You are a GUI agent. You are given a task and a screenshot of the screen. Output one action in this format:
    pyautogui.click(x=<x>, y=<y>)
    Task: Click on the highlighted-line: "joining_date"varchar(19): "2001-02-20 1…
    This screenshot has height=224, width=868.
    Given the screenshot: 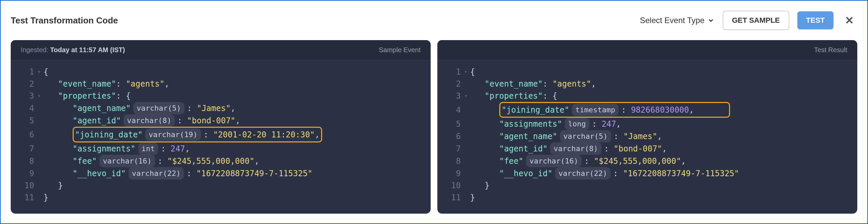 What is the action you would take?
    pyautogui.click(x=197, y=135)
    